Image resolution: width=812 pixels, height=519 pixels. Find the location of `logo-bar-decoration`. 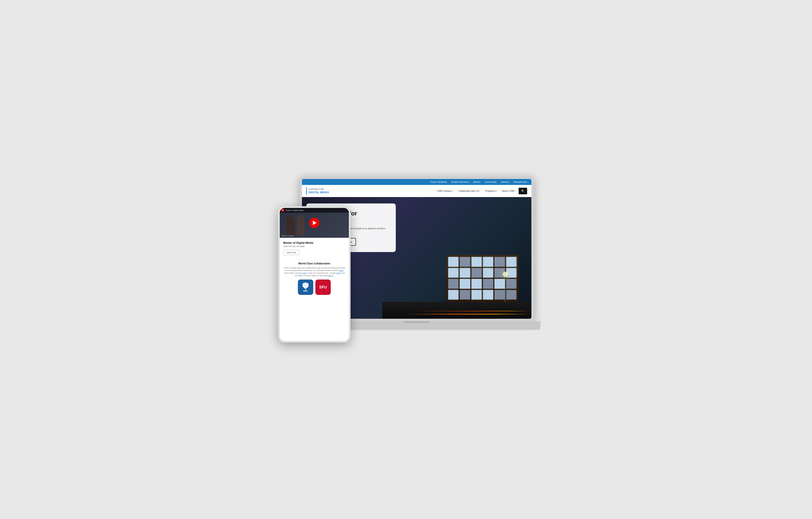

logo-bar-decoration is located at coordinates (307, 191).